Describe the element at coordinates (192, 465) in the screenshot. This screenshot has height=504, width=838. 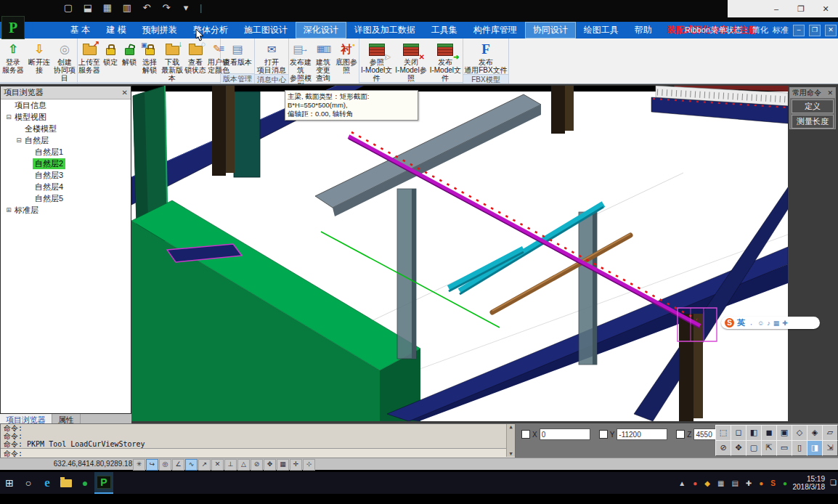
I see `snap-nearest-icon: ∿` at that location.